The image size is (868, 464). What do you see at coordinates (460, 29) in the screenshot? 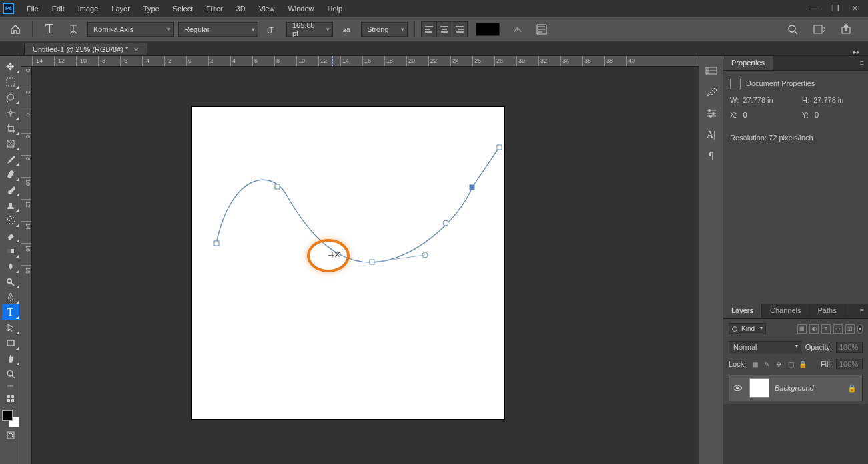
I see `align-right-button` at bounding box center [460, 29].